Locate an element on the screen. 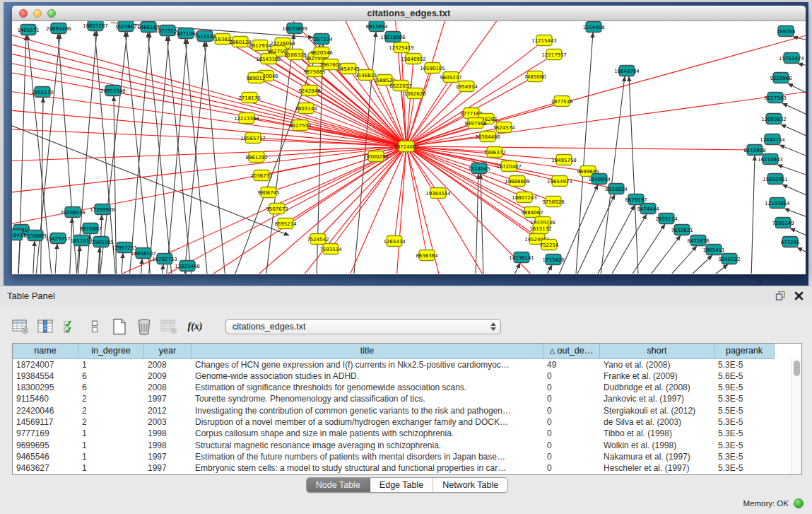 The height and width of the screenshot is (514, 812). column-header-year: year is located at coordinates (168, 351).